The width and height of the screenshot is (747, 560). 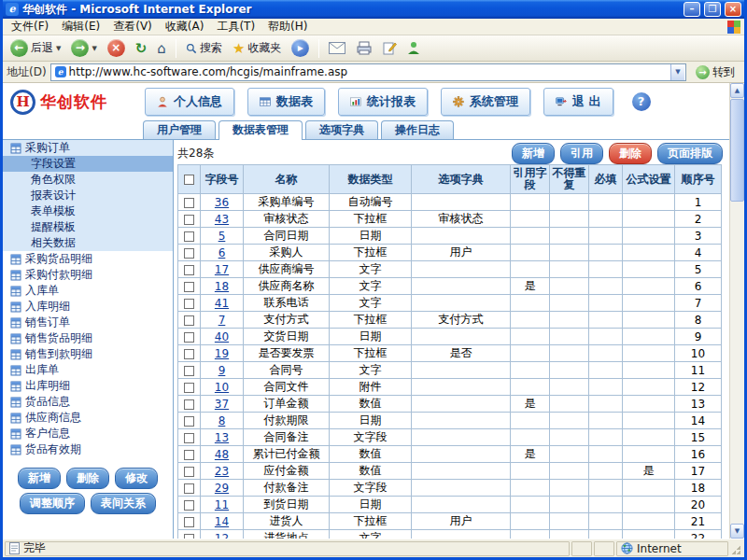 What do you see at coordinates (288, 26) in the screenshot?
I see `menu-item: 帮助(H)` at bounding box center [288, 26].